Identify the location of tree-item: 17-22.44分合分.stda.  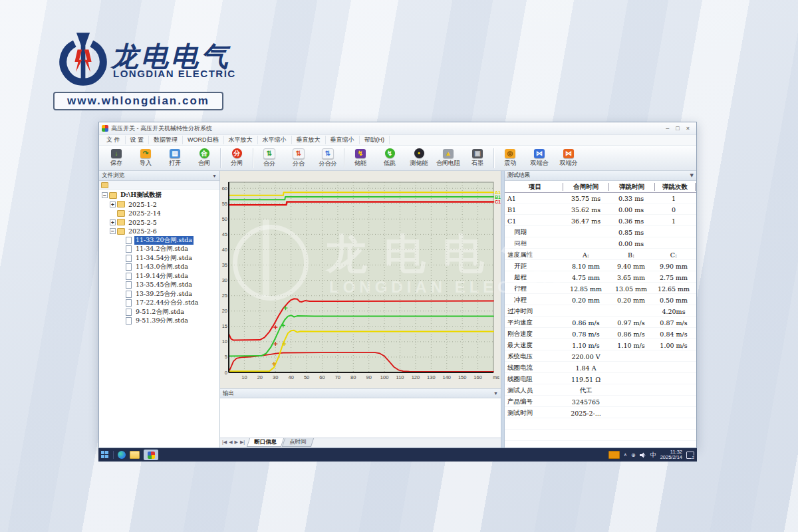
(160, 303).